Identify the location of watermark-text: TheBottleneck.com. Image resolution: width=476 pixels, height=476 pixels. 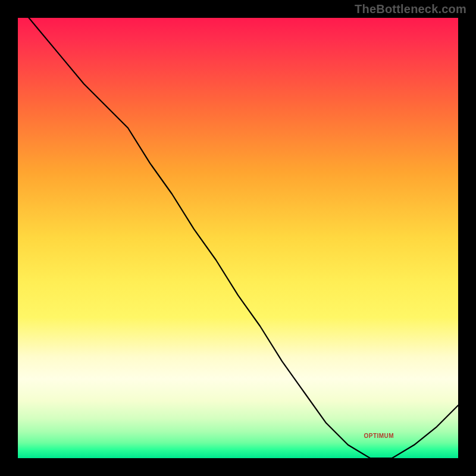
(411, 10).